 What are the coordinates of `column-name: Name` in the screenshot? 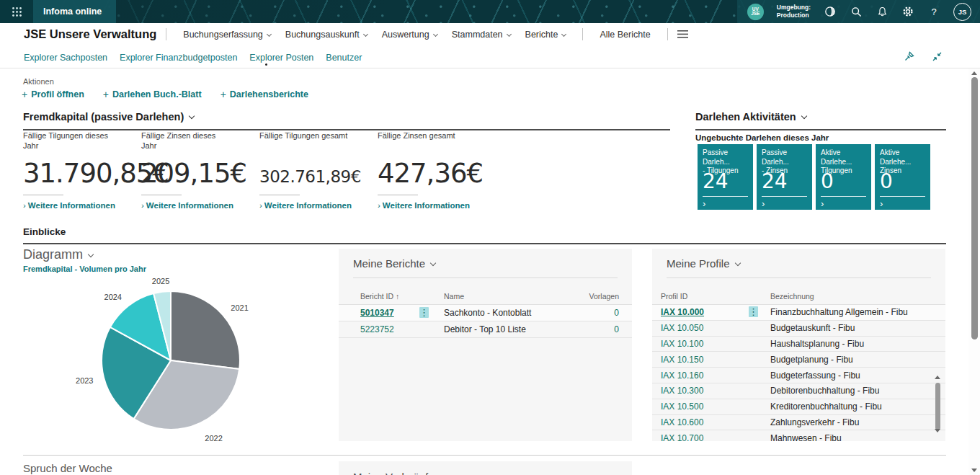 It's located at (509, 296).